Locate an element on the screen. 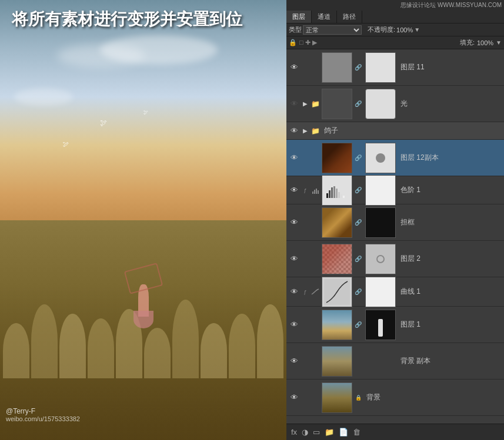 The height and width of the screenshot is (440, 504). weibo-handle: @Terry-F is located at coordinates (43, 411).